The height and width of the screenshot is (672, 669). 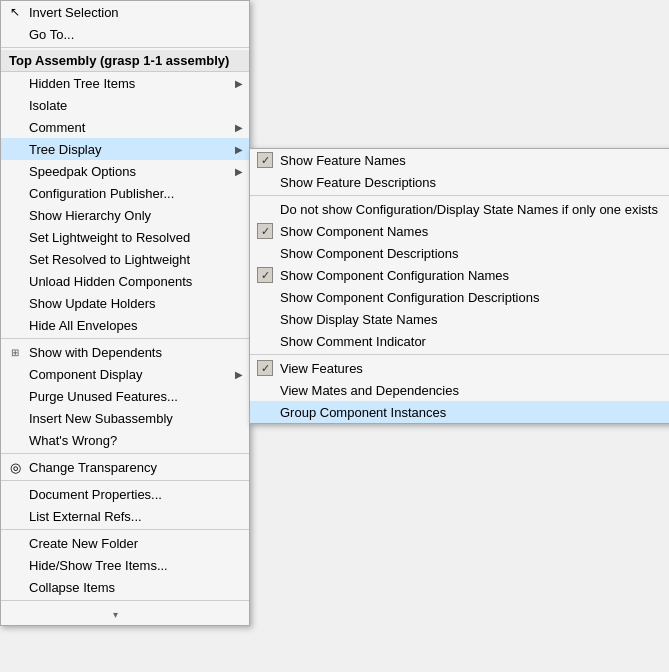 What do you see at coordinates (460, 182) in the screenshot?
I see `submenu-item-show-feature-desc: Show Feature Descriptions` at bounding box center [460, 182].